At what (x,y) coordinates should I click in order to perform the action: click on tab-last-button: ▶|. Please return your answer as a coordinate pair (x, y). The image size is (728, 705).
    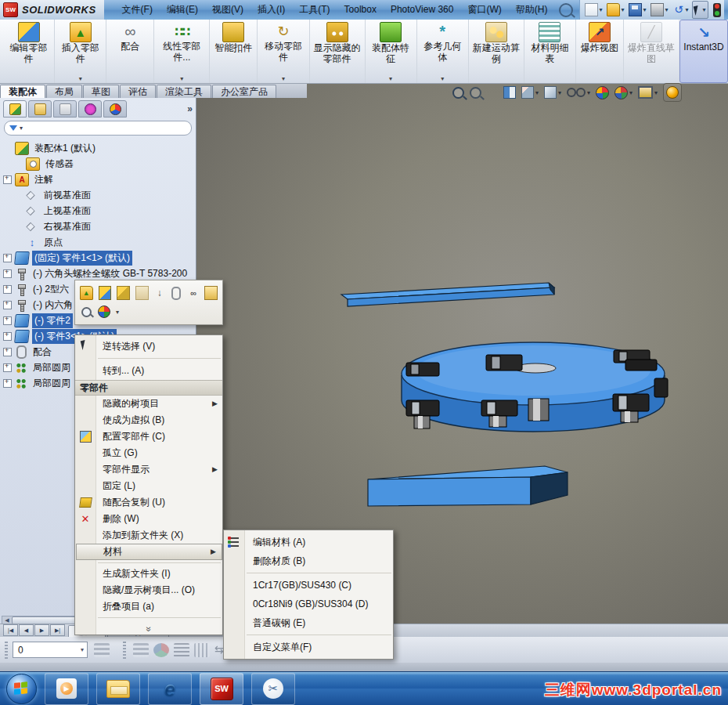
    Looking at the image, I should click on (58, 630).